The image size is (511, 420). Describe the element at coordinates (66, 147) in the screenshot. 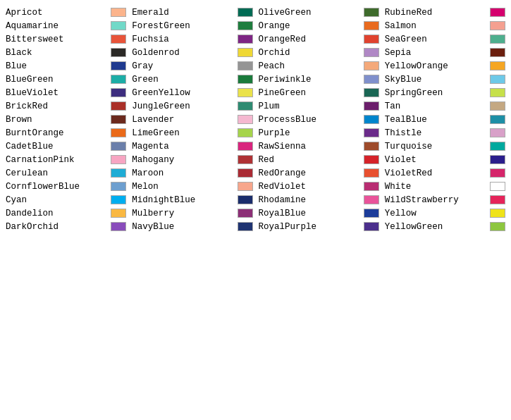

I see `list-item: CadetBlue` at that location.